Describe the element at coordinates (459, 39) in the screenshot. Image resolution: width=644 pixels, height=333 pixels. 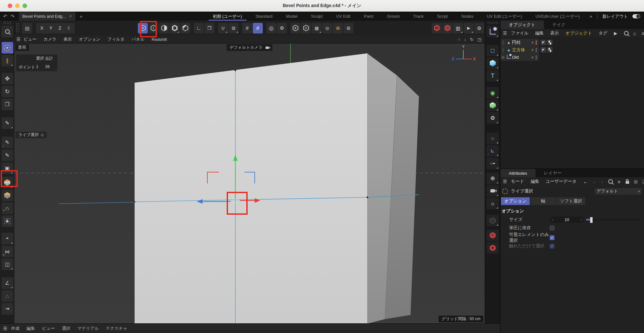
I see `pan-hand-icon: ☝` at that location.